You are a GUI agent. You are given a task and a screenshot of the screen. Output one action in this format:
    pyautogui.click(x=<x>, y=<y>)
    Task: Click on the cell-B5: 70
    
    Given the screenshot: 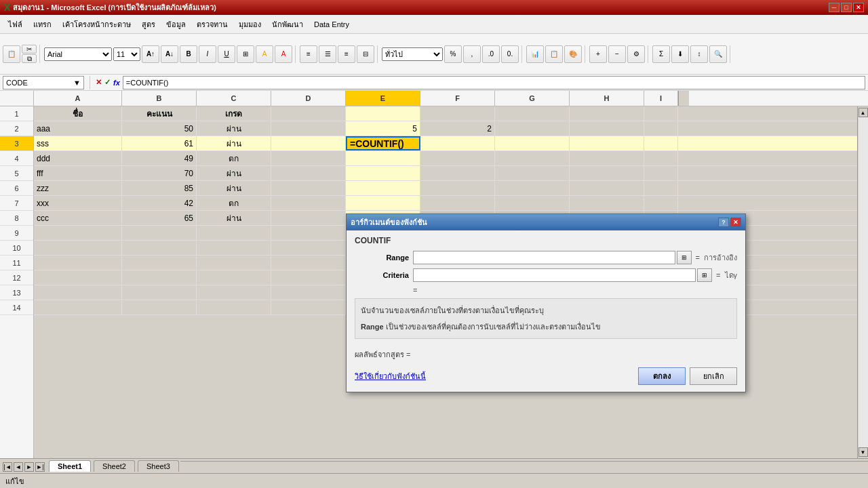 What is the action you would take?
    pyautogui.click(x=159, y=174)
    